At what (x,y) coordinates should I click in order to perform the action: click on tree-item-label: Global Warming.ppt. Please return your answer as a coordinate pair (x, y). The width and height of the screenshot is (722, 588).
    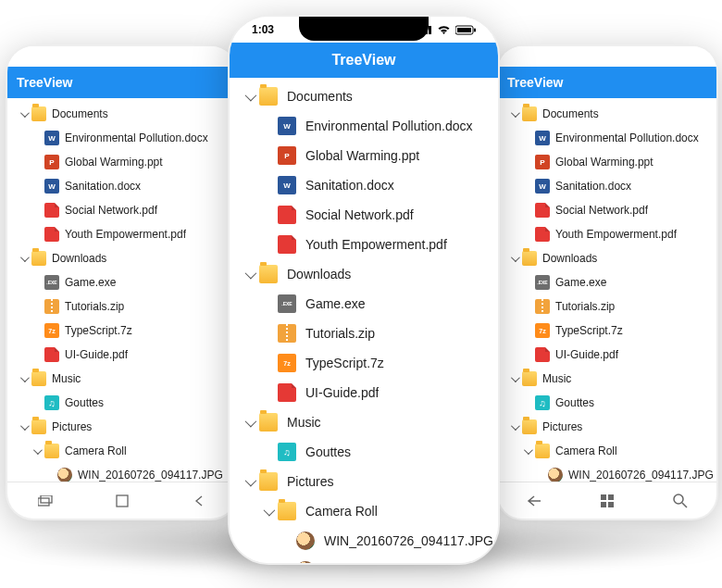
    Looking at the image, I should click on (363, 156).